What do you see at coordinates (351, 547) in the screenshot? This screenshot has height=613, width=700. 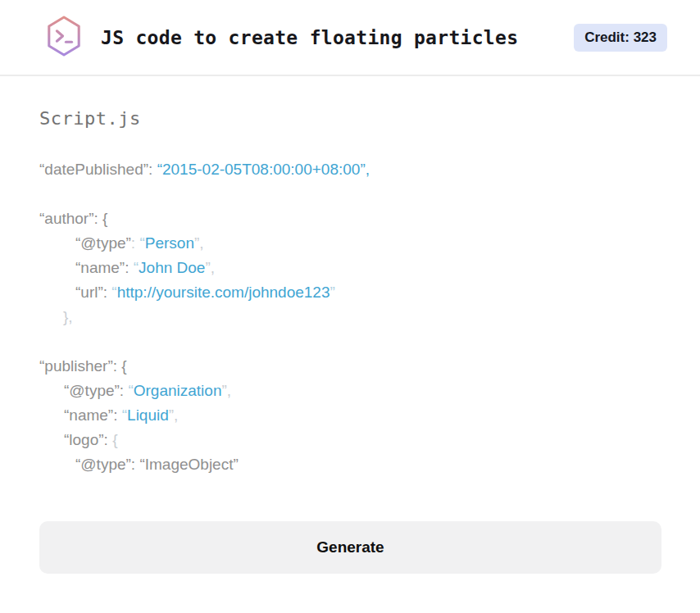 I see `generate-button: Generate` at bounding box center [351, 547].